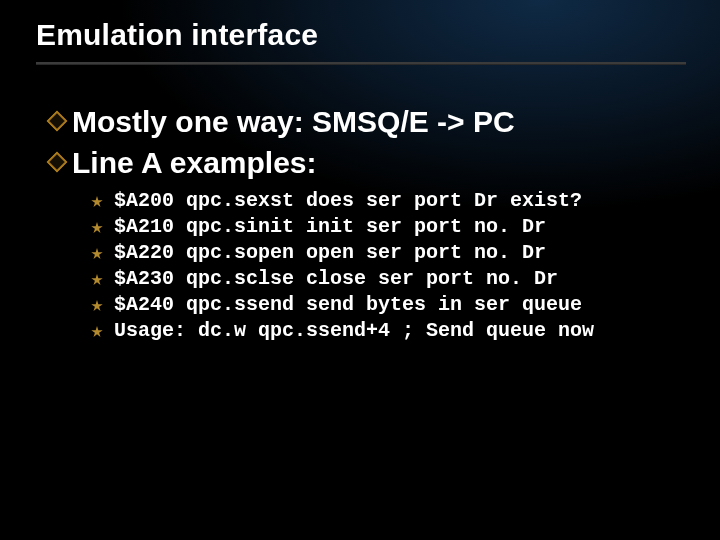  What do you see at coordinates (363, 164) in the screenshot?
I see `bullet-level1: Line A examples:` at bounding box center [363, 164].